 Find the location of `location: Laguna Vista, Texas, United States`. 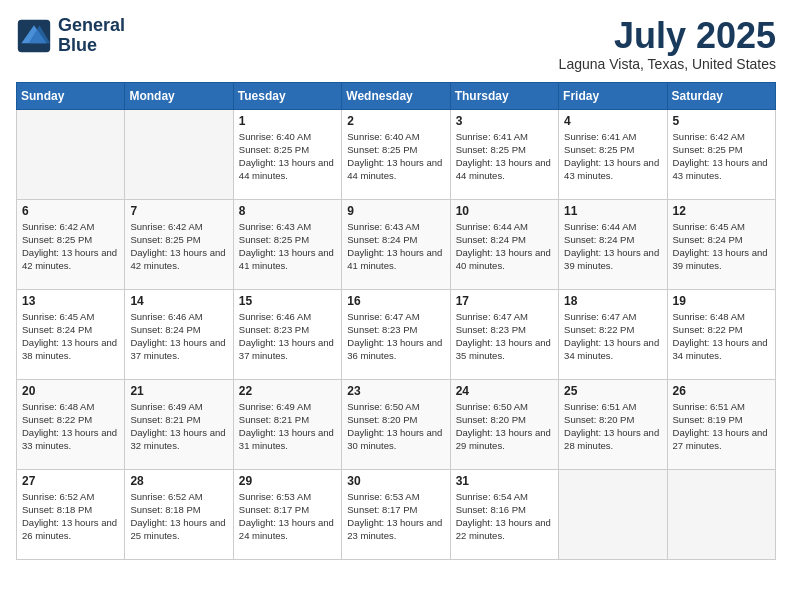

location: Laguna Vista, Texas, United States is located at coordinates (668, 64).